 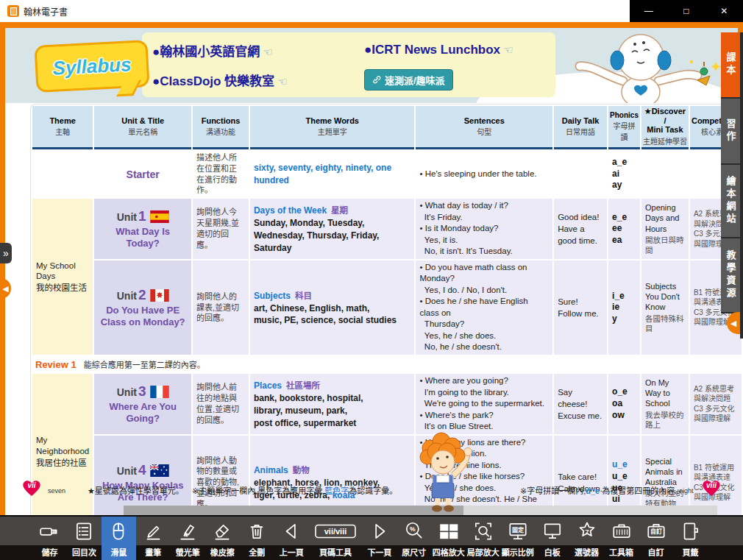 What do you see at coordinates (518, 539) in the screenshot?
I see `tool-display-ratio: 固定顯示比例` at bounding box center [518, 539].